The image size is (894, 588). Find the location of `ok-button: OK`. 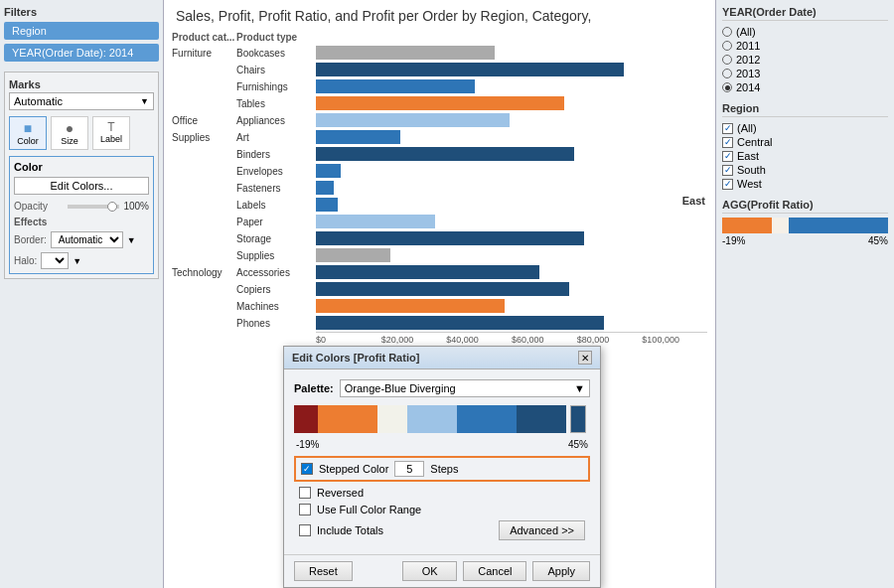

ok-button: OK is located at coordinates (429, 571).